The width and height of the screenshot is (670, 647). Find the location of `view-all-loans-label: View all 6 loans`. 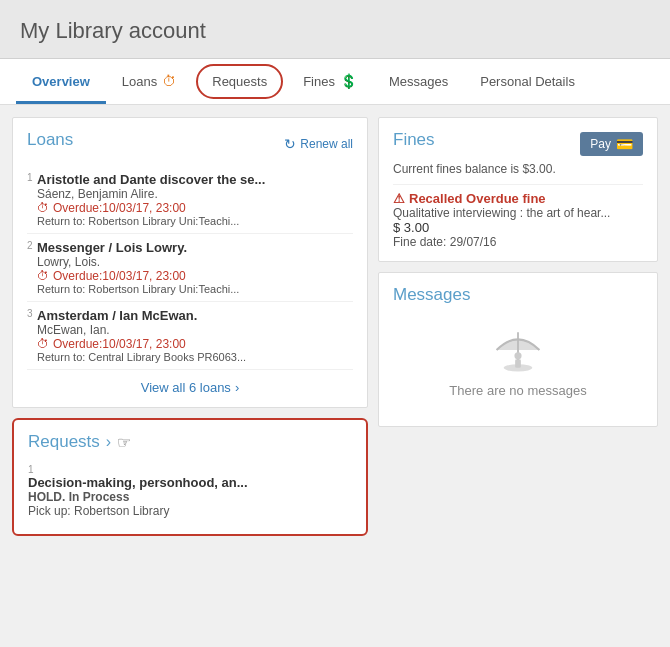

view-all-loans-label: View all 6 loans is located at coordinates (186, 388).